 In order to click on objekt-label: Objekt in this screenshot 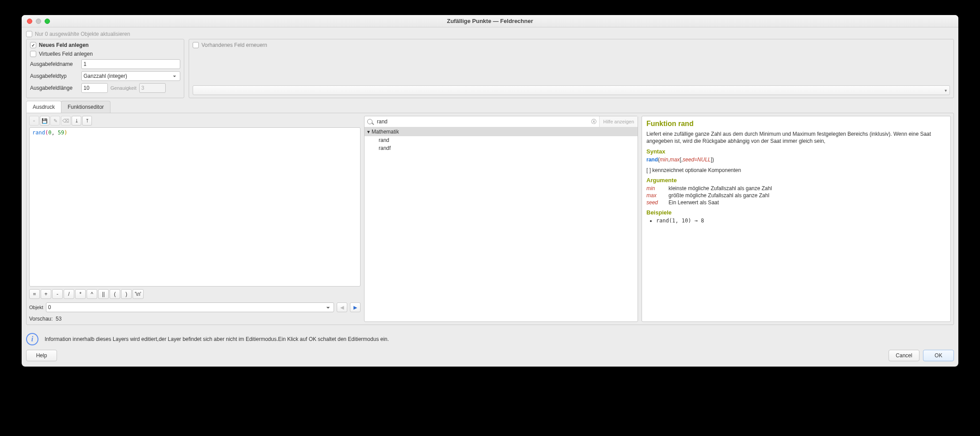, I will do `click(36, 307)`.